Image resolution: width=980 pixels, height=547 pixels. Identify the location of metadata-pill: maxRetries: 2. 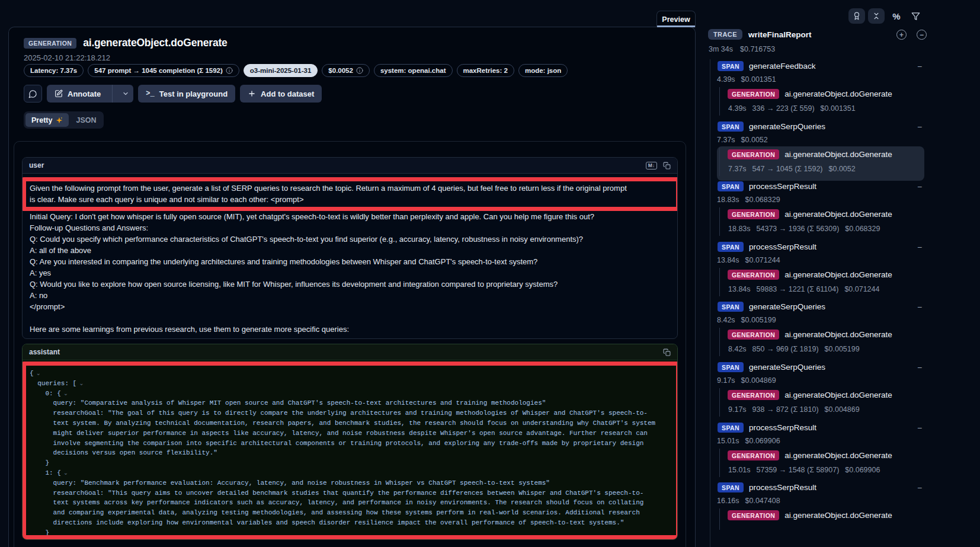
(486, 71).